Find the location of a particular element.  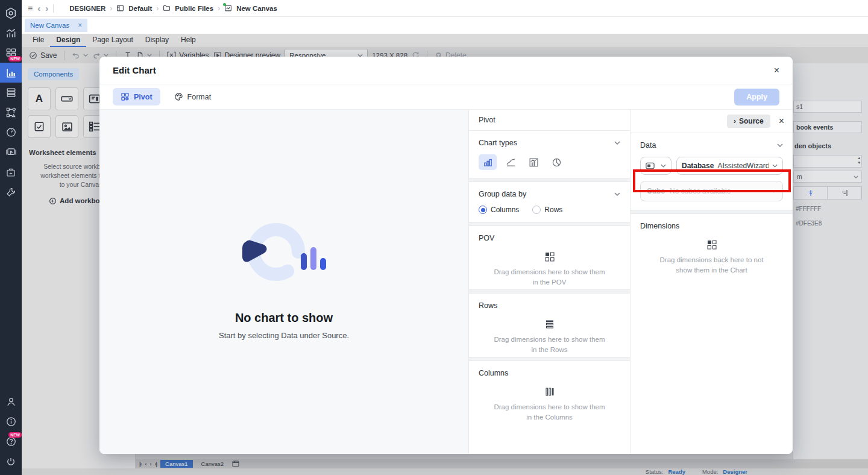

nav-back-icon: ‹ is located at coordinates (39, 8).